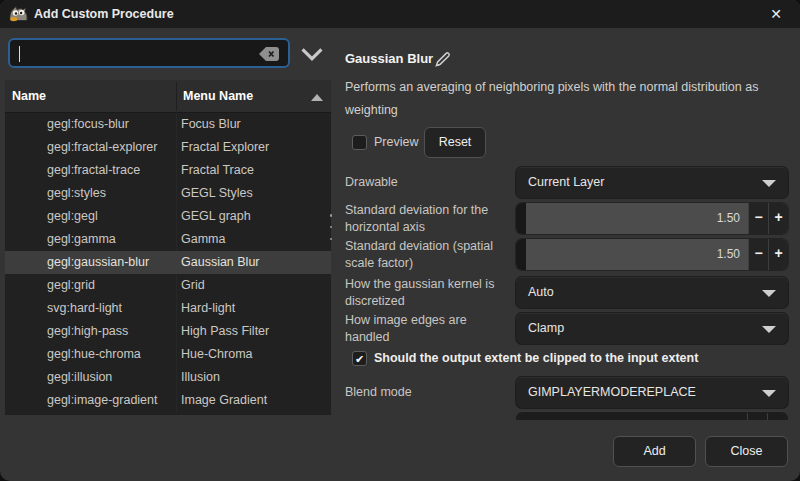  What do you see at coordinates (428, 218) in the screenshot?
I see `field-label: Standard deviation for the horizontal ax…` at bounding box center [428, 218].